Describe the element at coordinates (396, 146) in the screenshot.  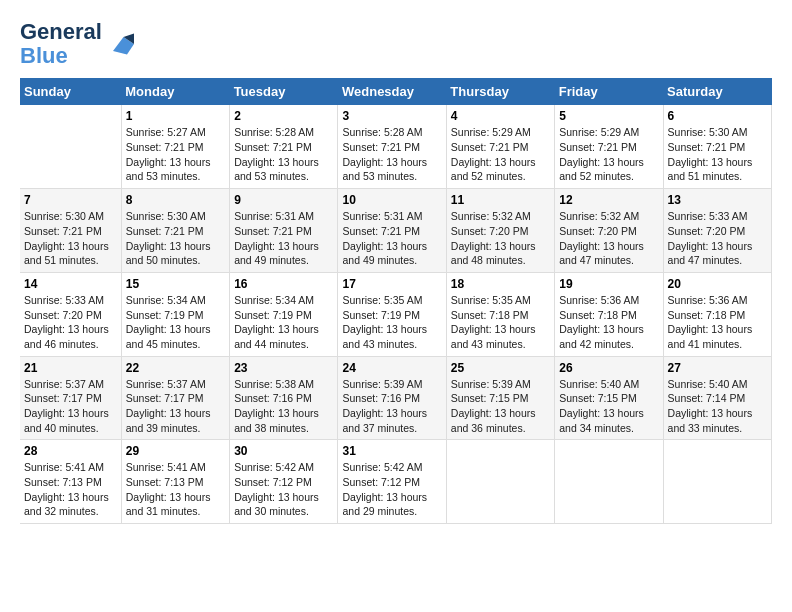
I see `week-row-1: 1Sunrise: 5:27 AMSunset: 7:21 PMDaylight…` at that location.